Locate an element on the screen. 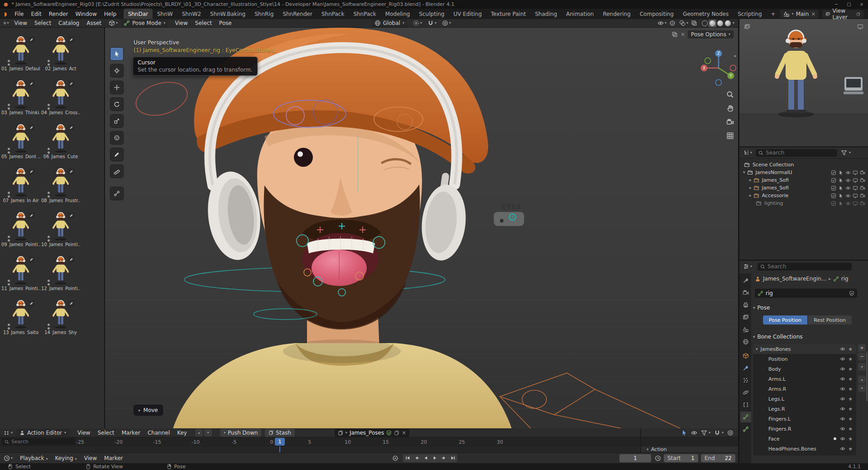  bone-collection-row: HeadPhones.Bones★ is located at coordinates (805, 449).